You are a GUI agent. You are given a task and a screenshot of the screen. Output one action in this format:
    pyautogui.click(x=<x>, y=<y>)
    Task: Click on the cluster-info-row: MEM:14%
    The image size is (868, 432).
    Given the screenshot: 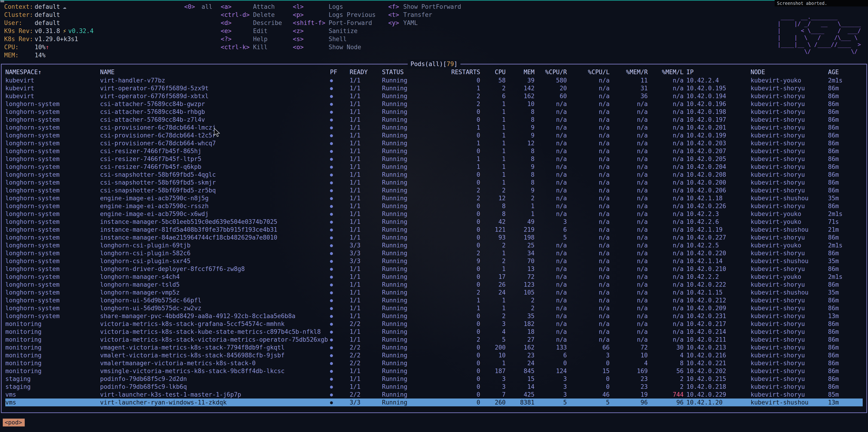 What is the action you would take?
    pyautogui.click(x=49, y=55)
    